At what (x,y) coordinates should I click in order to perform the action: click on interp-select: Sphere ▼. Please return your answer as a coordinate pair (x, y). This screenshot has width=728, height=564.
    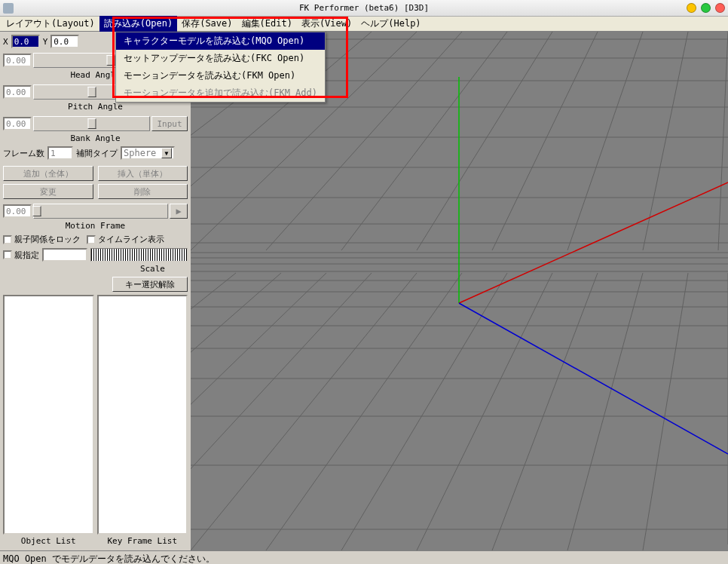
    Looking at the image, I should click on (148, 153).